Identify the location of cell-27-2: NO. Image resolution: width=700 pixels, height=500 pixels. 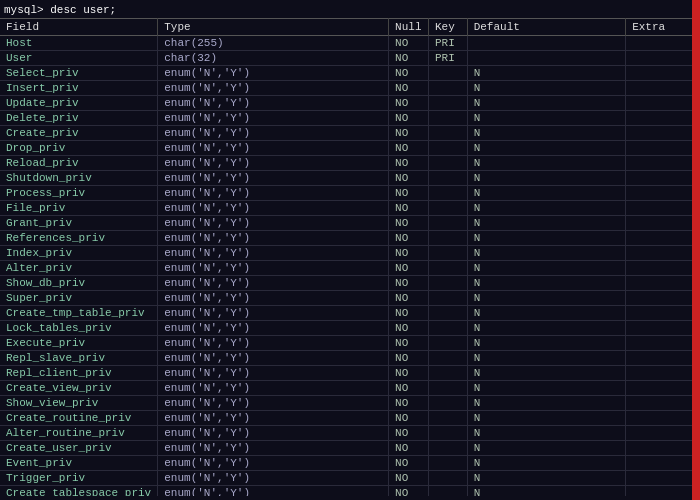
(409, 448).